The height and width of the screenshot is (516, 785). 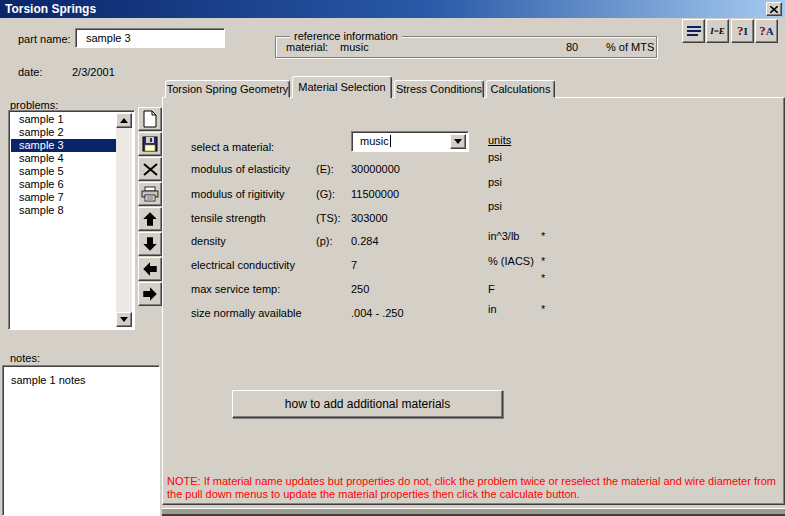 What do you see at coordinates (324, 241) in the screenshot?
I see `property-symbol: (p):` at bounding box center [324, 241].